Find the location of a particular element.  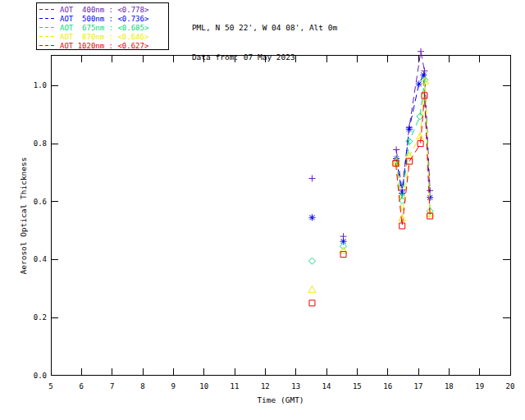

station-title: PML, N 50 22', W 04 08', Alt 0m is located at coordinates (264, 28).